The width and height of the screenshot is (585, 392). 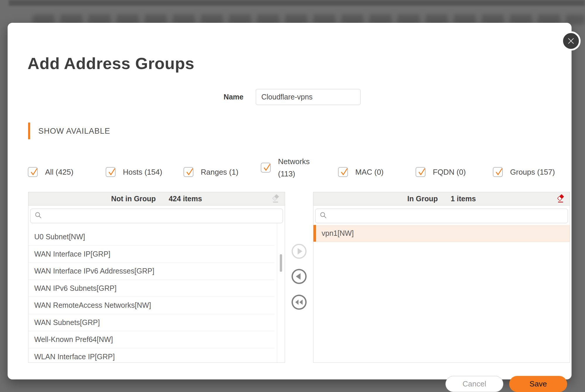 I want to click on filter-label: Hosts (154), so click(x=143, y=172).